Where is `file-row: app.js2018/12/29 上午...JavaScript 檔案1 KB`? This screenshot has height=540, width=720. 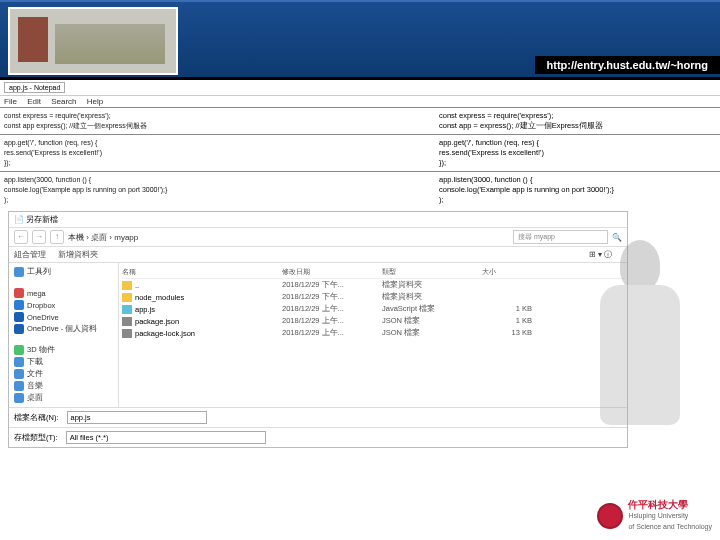
file-row: app.js2018/12/29 上午...JavaScript 檔案1 KB is located at coordinates (373, 309).